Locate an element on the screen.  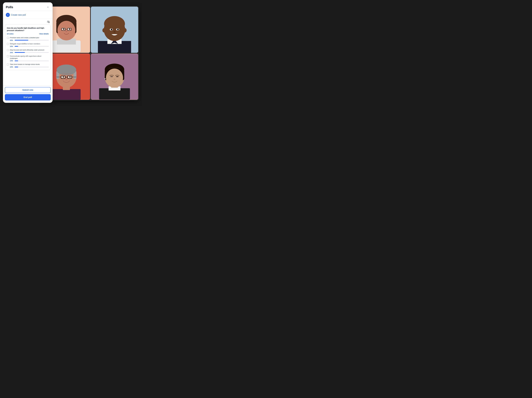
video-grid is located at coordinates (90, 53).